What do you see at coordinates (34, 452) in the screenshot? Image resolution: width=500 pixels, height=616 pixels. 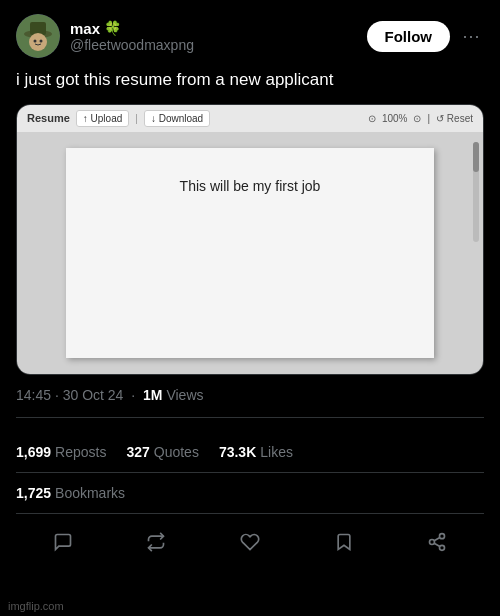 I see `reposts-count: 1,699` at bounding box center [34, 452].